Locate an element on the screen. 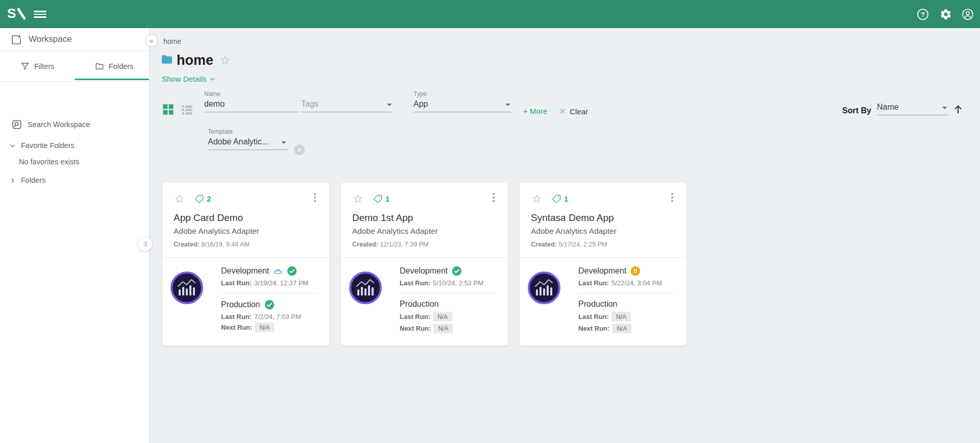 The width and height of the screenshot is (980, 443). search-workspace-label: Search Workspace is located at coordinates (59, 125).